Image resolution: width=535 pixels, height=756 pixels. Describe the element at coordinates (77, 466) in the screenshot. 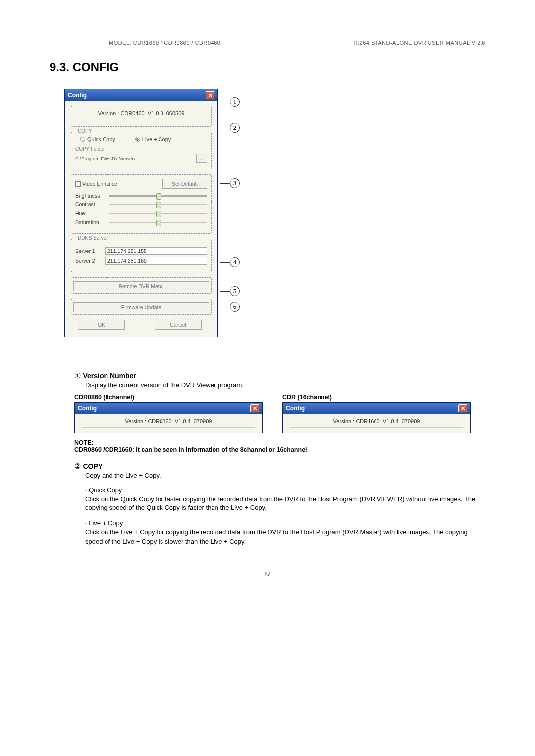

I see `callout-2-num: ②` at that location.